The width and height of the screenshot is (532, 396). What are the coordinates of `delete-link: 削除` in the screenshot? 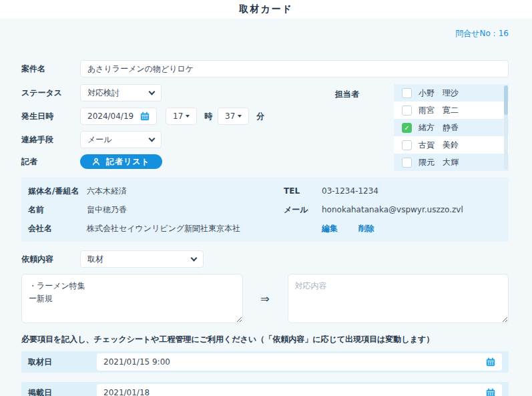 It's located at (366, 228).